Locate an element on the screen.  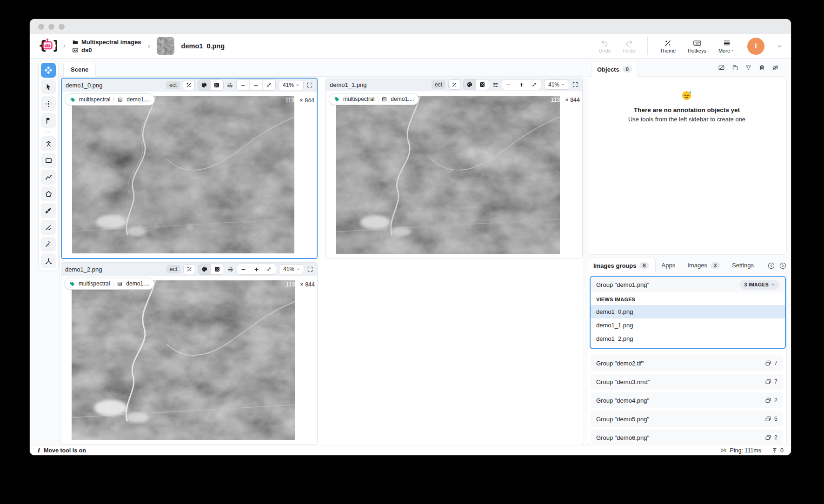
keypoint-tool-button is located at coordinates (48, 144).